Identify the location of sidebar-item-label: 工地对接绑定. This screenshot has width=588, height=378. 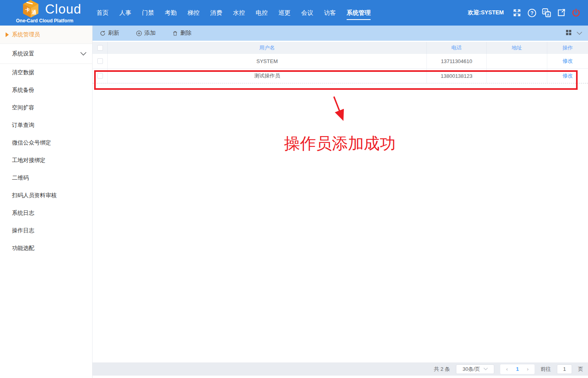
(29, 160).